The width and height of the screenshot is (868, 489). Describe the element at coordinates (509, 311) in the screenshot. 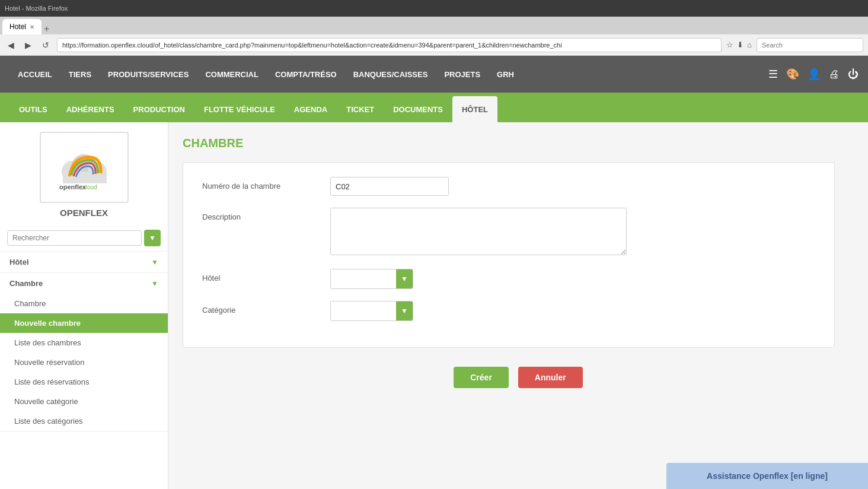

I see `categorie-row: Catégorie ▼` at that location.